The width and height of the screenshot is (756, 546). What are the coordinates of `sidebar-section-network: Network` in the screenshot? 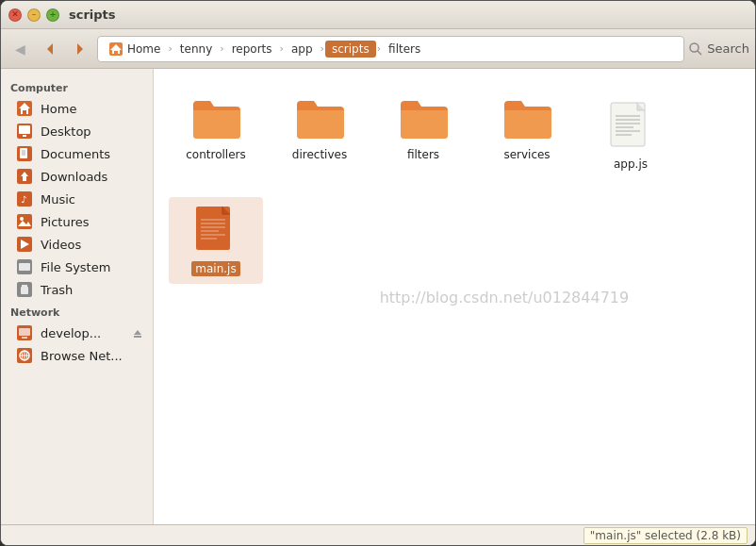 It's located at (77, 311).